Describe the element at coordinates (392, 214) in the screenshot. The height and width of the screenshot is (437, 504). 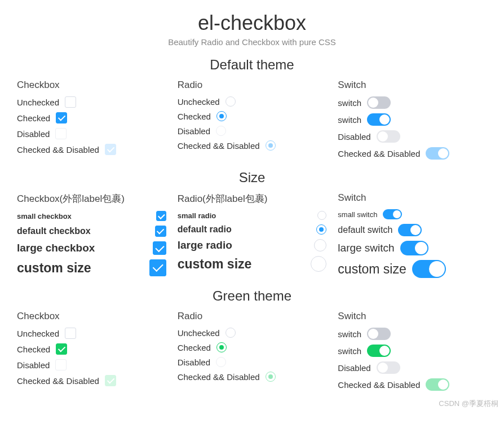
I see `switch-small` at that location.